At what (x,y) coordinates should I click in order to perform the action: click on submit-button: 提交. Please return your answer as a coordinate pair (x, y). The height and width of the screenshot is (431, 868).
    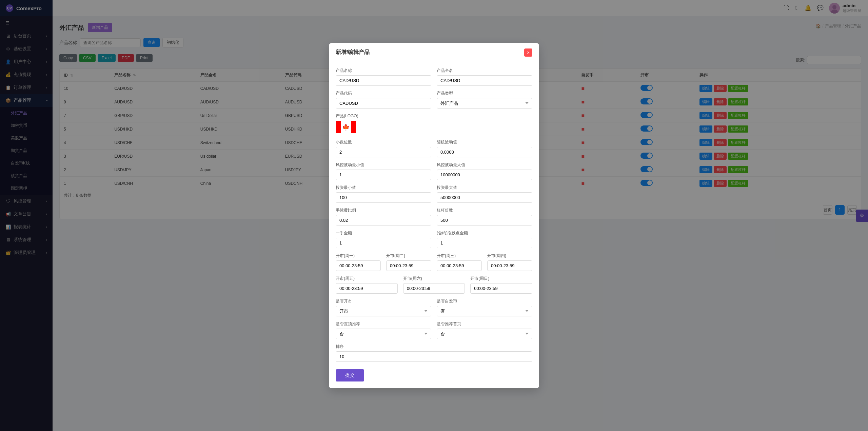
    Looking at the image, I should click on (350, 375).